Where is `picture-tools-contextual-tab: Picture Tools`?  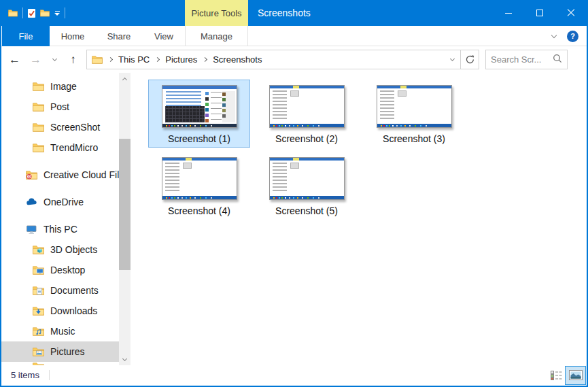 picture-tools-contextual-tab: Picture Tools is located at coordinates (216, 13).